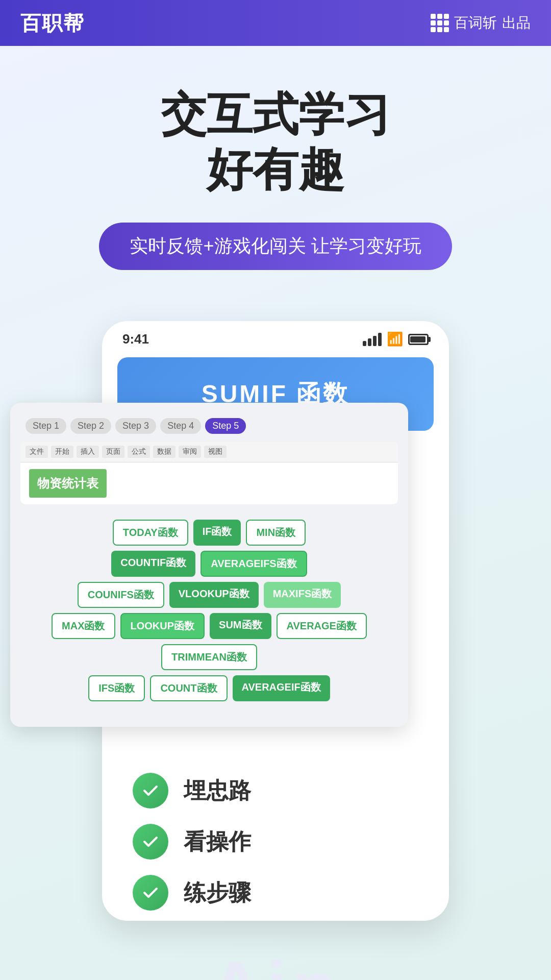  What do you see at coordinates (53, 23) in the screenshot?
I see `app-logo: 百职帮` at bounding box center [53, 23].